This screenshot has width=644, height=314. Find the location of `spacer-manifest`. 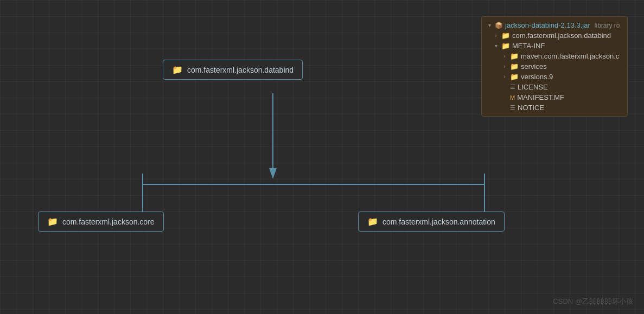

spacer-manifest is located at coordinates (505, 98).